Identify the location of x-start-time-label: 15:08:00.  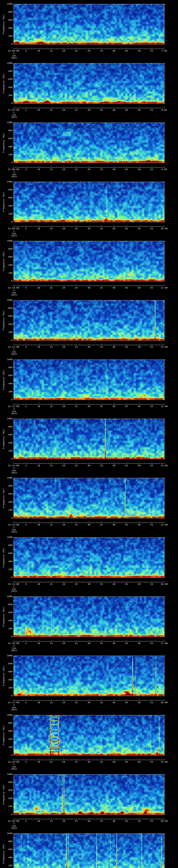
(13, 169).